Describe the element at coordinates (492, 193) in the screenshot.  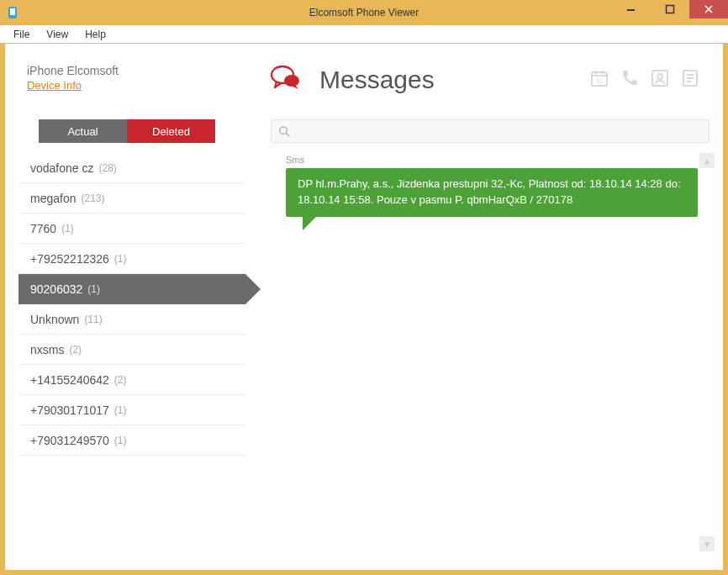
I see `message-bubble: DP hl.m.Prahy, a.s., Jizdenka prestupni …` at that location.